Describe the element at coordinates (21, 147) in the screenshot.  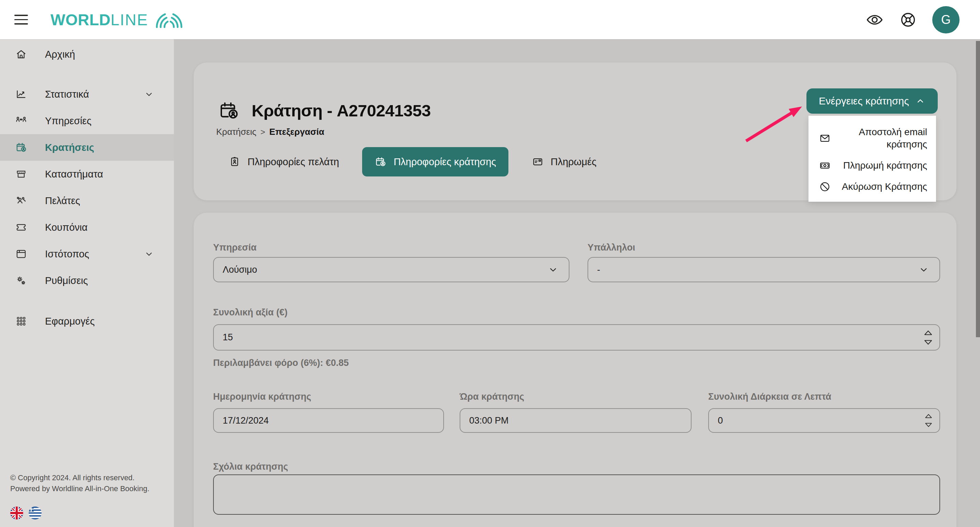
I see `bookings-icon` at that location.